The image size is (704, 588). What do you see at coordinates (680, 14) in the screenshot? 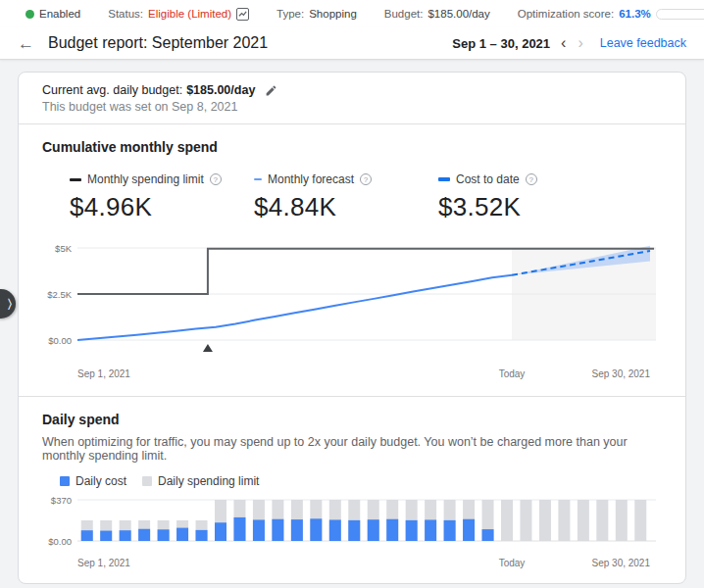
I see `optimization-score-progressbar` at bounding box center [680, 14].